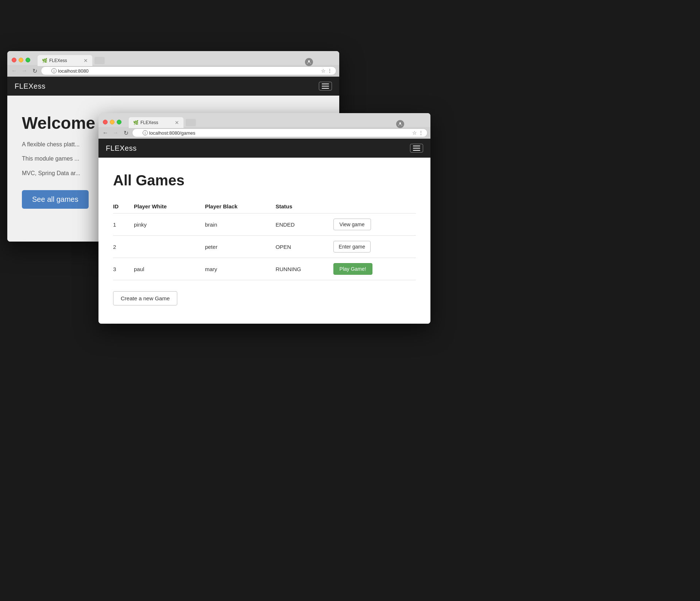 Image resolution: width=700 pixels, height=601 pixels. I want to click on row1-white: pinky, so click(169, 225).